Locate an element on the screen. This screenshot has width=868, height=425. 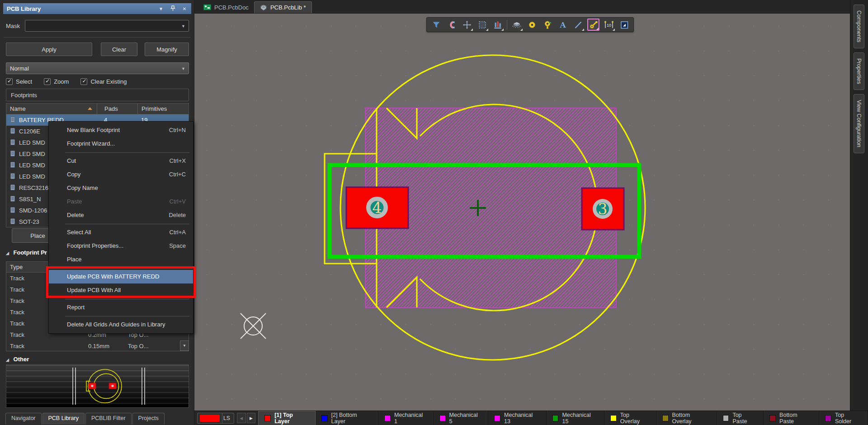
menu-label: Update PCB With All is located at coordinates (94, 290).